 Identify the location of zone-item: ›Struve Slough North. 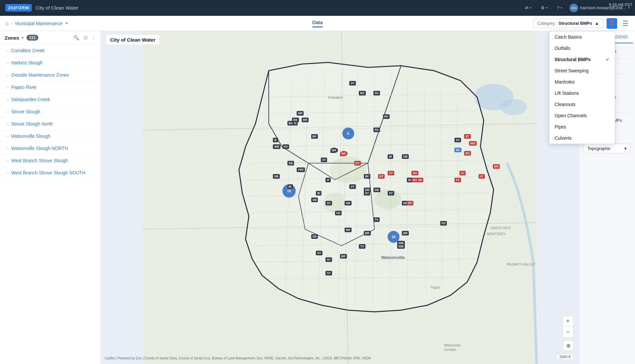
(50, 124).